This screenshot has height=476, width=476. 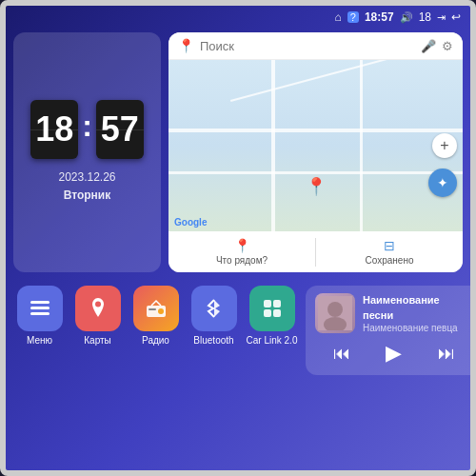 What do you see at coordinates (156, 308) in the screenshot?
I see `radio-icon` at bounding box center [156, 308].